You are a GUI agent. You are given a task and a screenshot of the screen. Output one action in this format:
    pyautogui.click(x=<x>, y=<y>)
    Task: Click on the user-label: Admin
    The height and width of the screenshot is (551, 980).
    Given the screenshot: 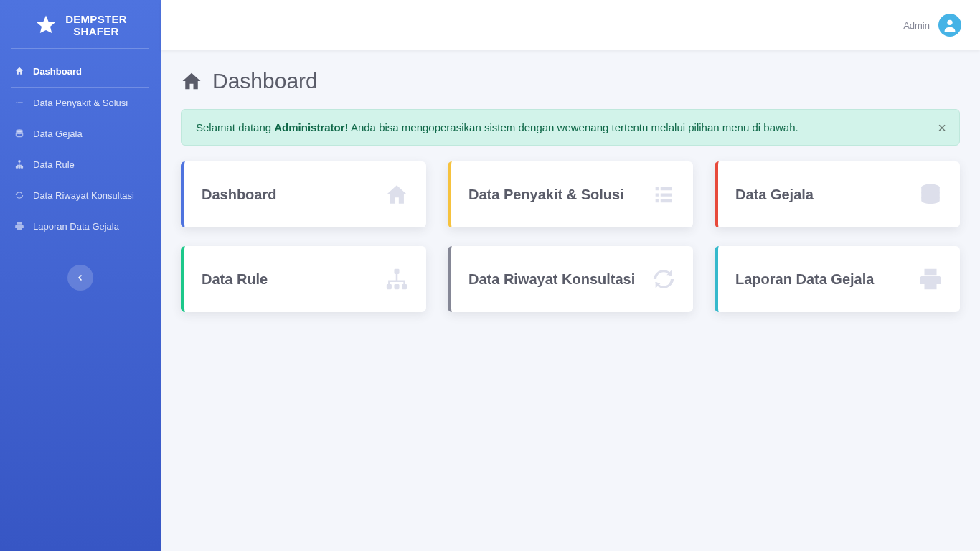 What is the action you would take?
    pyautogui.click(x=917, y=26)
    